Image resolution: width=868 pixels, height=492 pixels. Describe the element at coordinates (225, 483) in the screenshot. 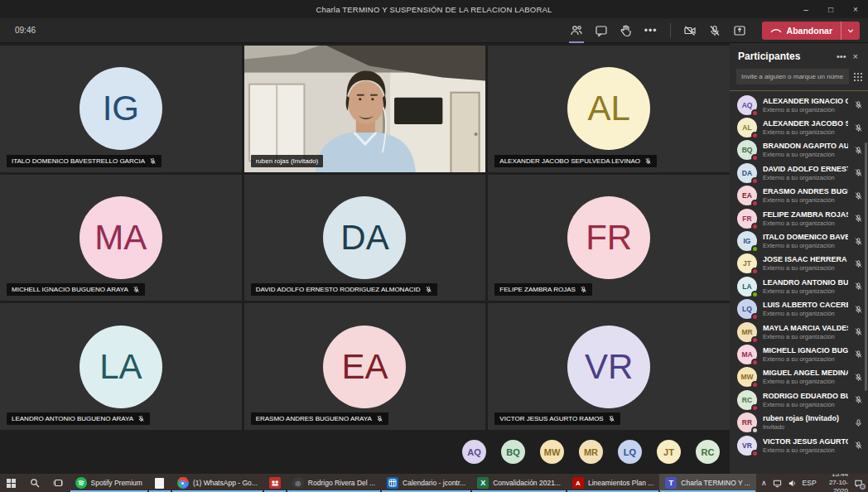

I see `taskbar-app-label: (1) WhatsApp - Go...` at that location.